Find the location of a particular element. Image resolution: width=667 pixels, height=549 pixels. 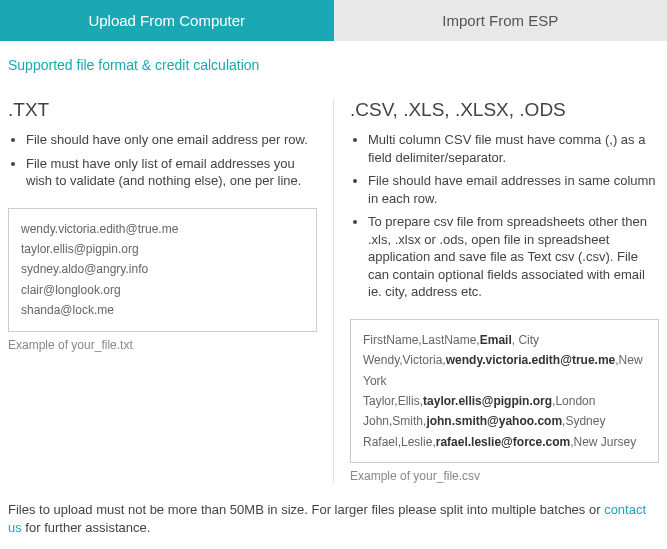

tabs: Upload From Computer Import From ESP is located at coordinates (334, 20).